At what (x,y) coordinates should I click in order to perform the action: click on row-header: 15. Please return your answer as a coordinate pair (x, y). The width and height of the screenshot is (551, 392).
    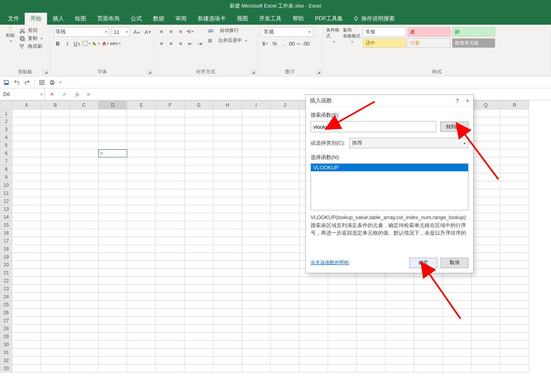
    Looking at the image, I should click on (6, 225).